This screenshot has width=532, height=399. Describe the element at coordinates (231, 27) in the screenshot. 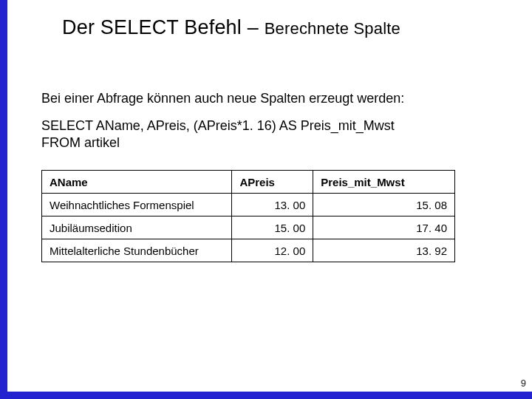

I see `slide-title: Der SELECT Befehl – Berechnete Spalte` at that location.